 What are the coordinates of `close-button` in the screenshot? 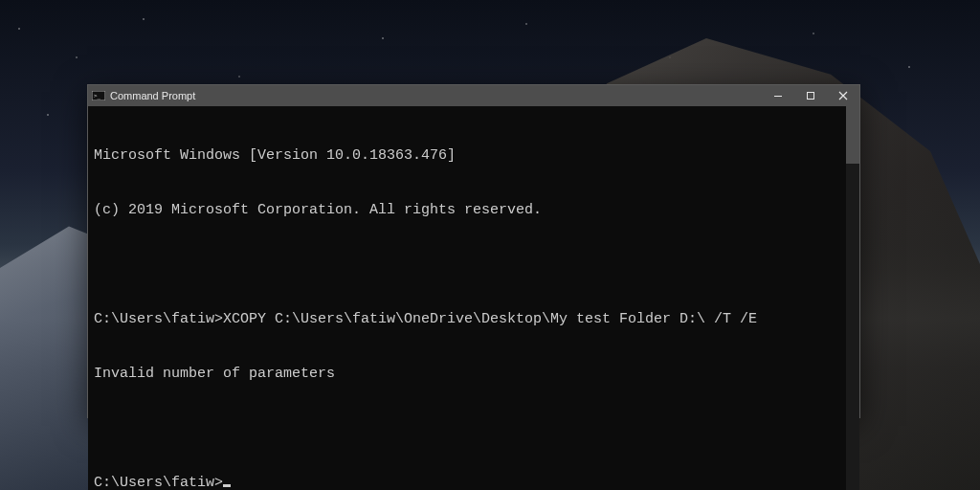 It's located at (843, 96).